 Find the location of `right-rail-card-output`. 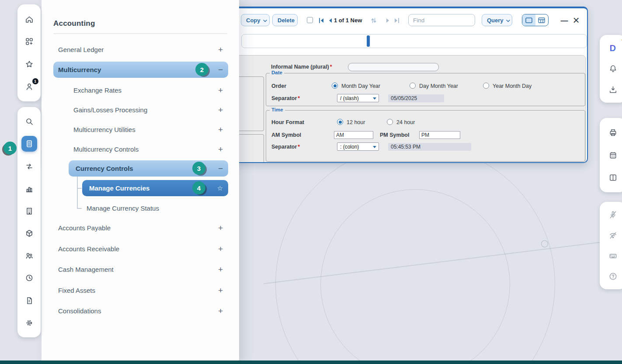

right-rail-card-output is located at coordinates (611, 155).